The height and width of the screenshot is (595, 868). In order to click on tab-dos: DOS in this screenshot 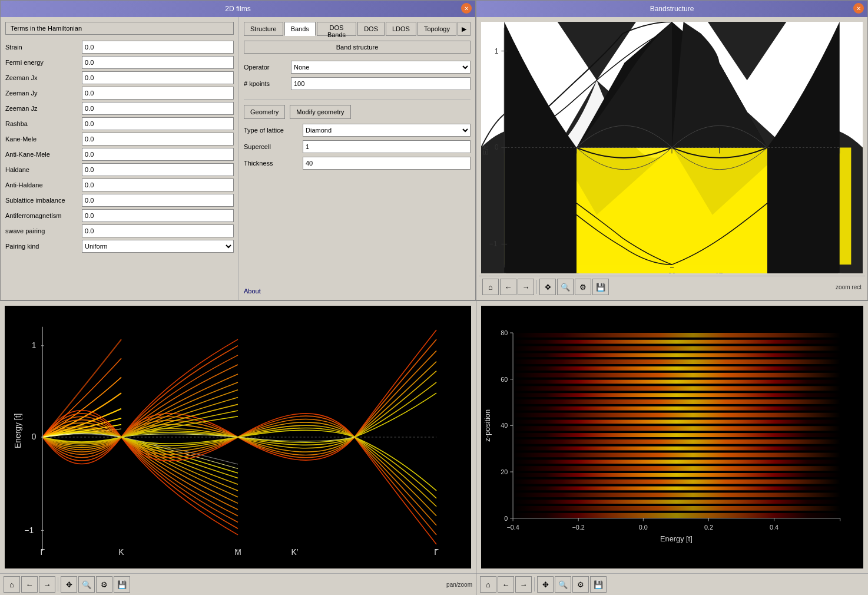, I will do `click(371, 29)`.